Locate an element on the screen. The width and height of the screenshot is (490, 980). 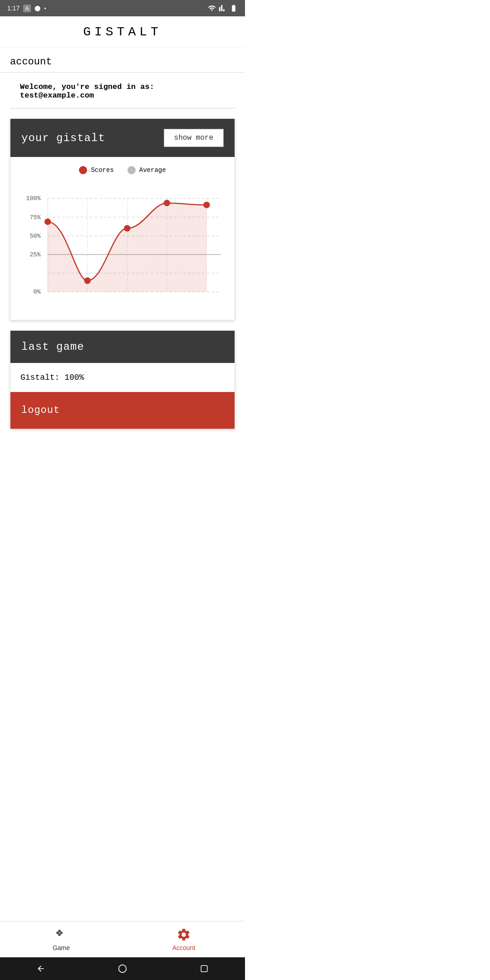
status-left: 1:17 A ⬤ ▪ is located at coordinates (26, 8).